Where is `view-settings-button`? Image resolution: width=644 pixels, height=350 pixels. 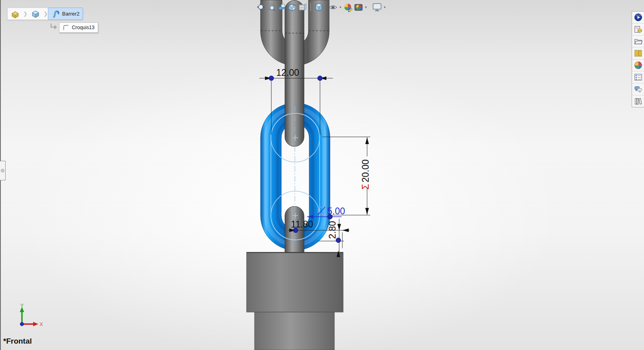
view-settings-button is located at coordinates (377, 7).